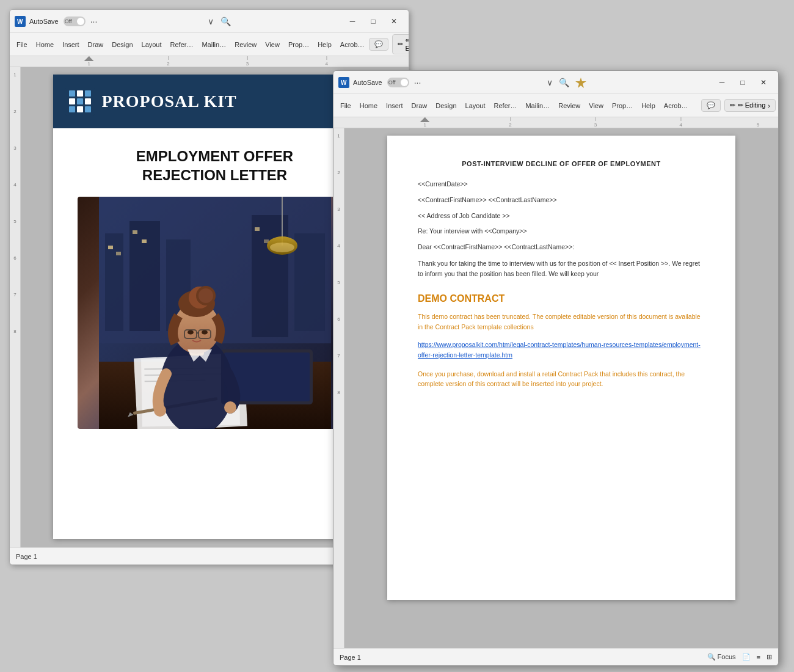  Describe the element at coordinates (550, 82) in the screenshot. I see `collapse-ribbon-front: ∨` at that location.